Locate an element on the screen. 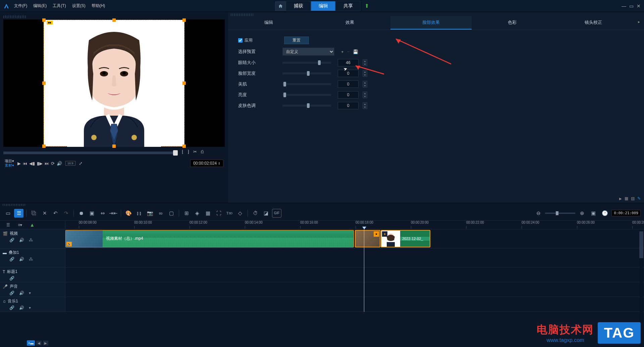 Image resolution: width=644 pixels, height=347 pixels. copy-icon: ⿻ is located at coordinates (34, 213).